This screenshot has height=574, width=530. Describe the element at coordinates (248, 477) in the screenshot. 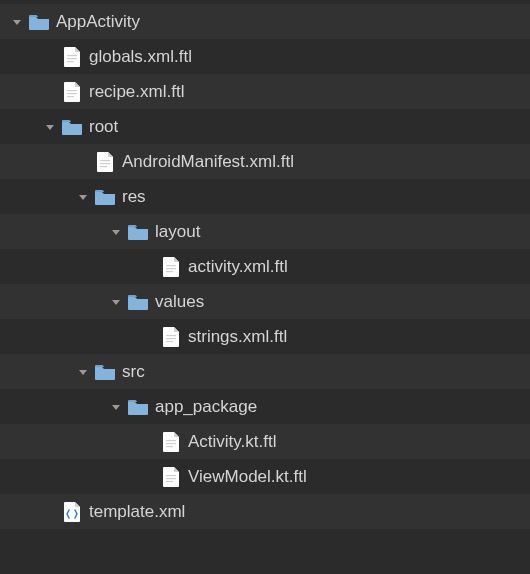

I see `tree-item-label: ViewModel.kt.ftl` at that location.